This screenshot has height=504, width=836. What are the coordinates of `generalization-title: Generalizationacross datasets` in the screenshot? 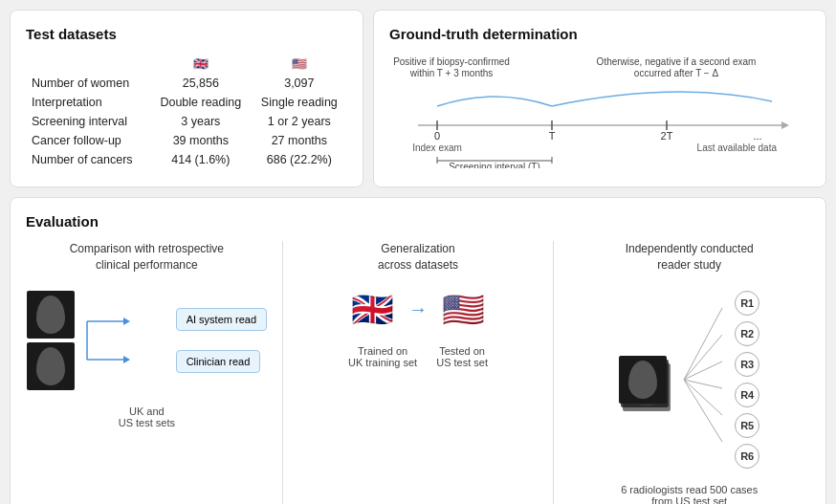 It's located at (418, 257).